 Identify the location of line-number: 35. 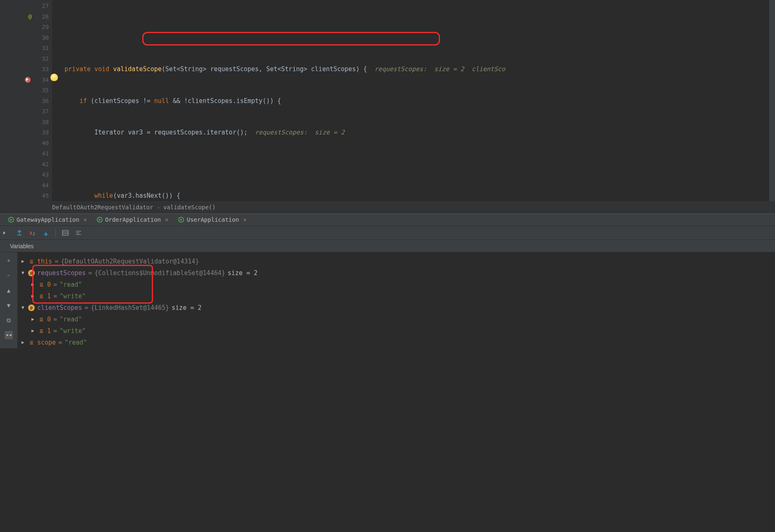
(43, 91).